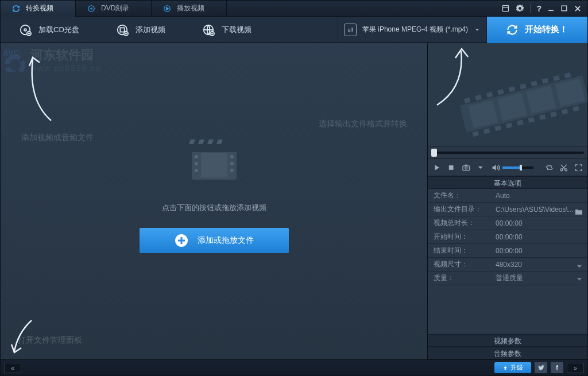  Describe the element at coordinates (459, 250) in the screenshot. I see `field-label: 结束时间：` at that location.